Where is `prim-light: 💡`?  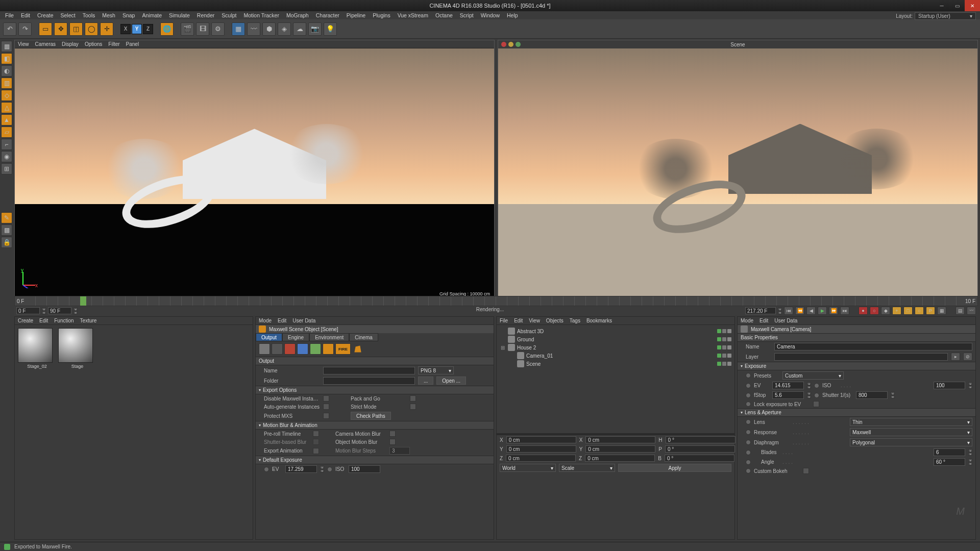 prim-light: 💡 is located at coordinates (330, 29).